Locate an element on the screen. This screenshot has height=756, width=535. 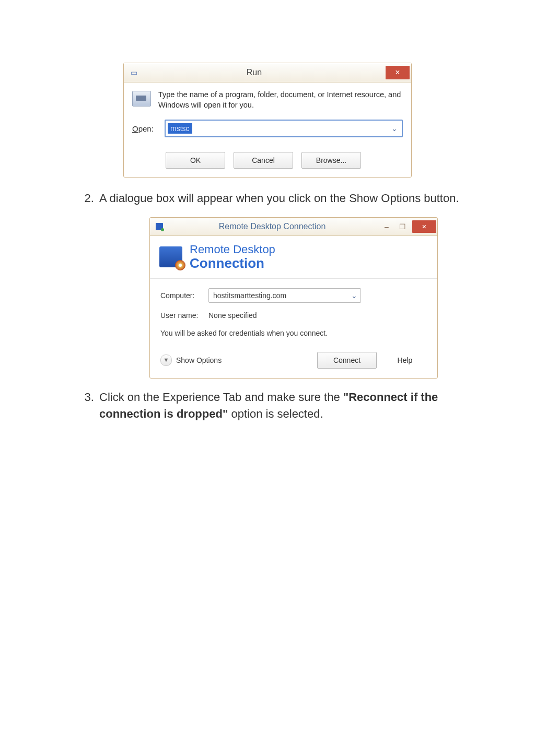
open-value: mstsc is located at coordinates (180, 128).